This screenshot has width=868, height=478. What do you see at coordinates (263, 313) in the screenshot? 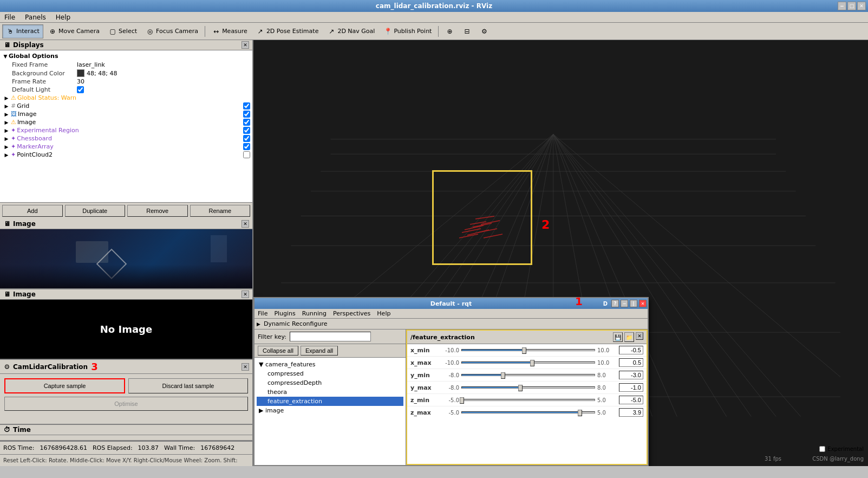
I see `rqt-menu-file: File` at bounding box center [263, 313].